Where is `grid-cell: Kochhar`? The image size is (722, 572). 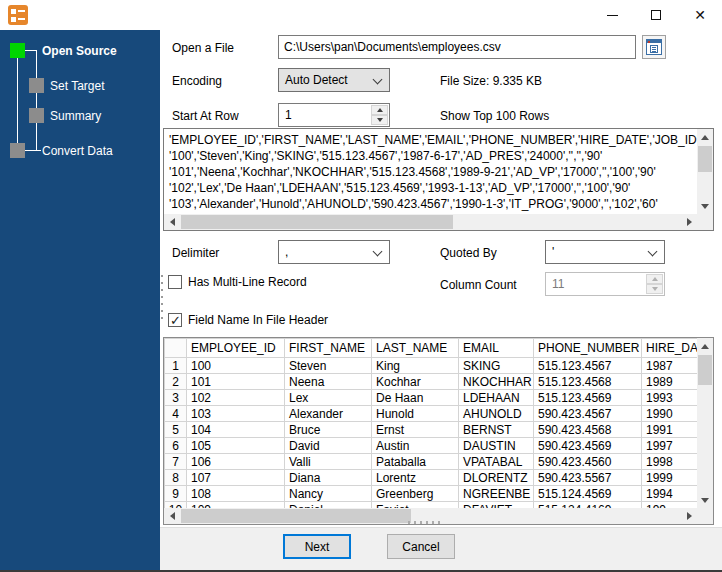 grid-cell: Kochhar is located at coordinates (416, 382).